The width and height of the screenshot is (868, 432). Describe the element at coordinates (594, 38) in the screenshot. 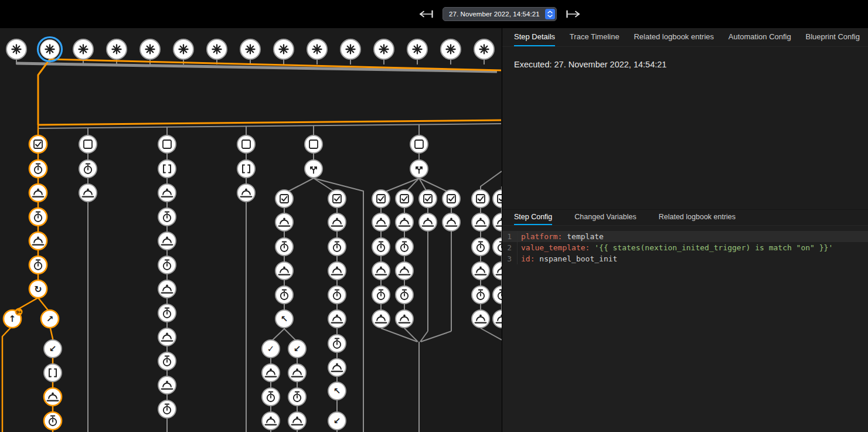

I see `tab-trace-timeline: Trace Timeline` at that location.